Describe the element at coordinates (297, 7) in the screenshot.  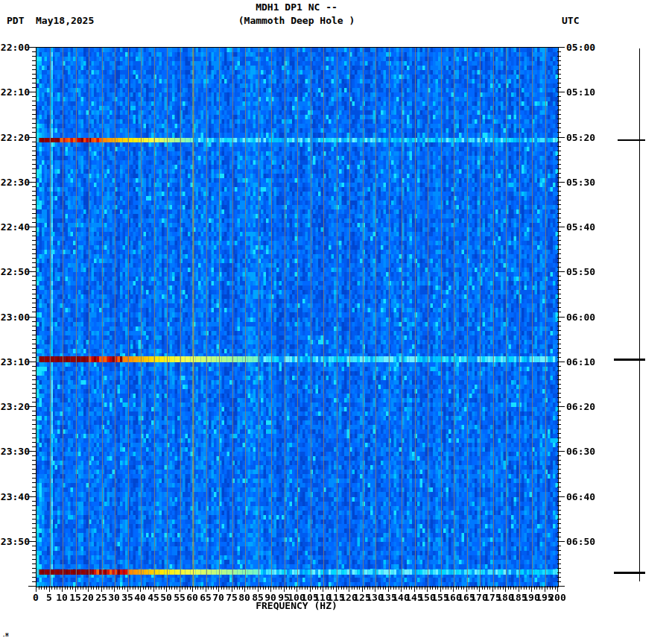
I see `page-title: MDH1 DP1 NC --` at that location.